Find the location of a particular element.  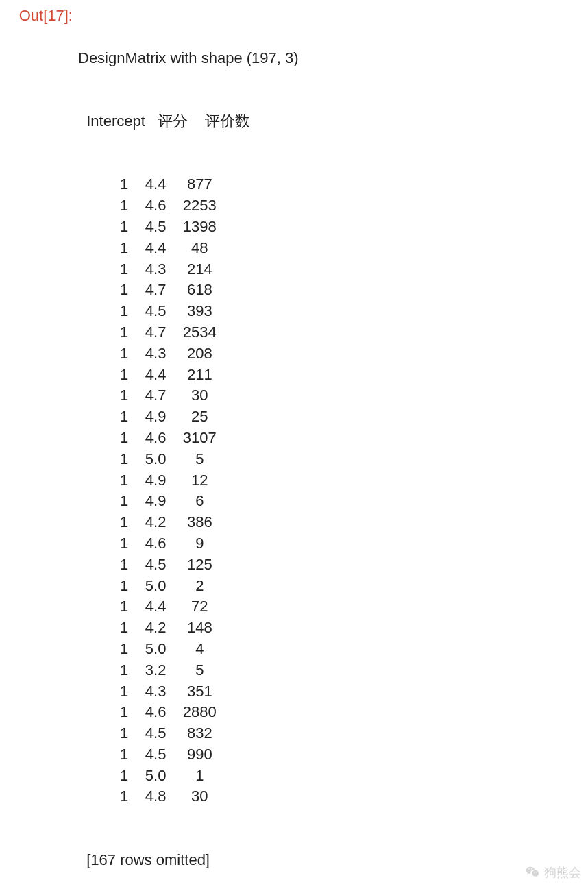

table-row: 1 4.6 2880 is located at coordinates (330, 713).